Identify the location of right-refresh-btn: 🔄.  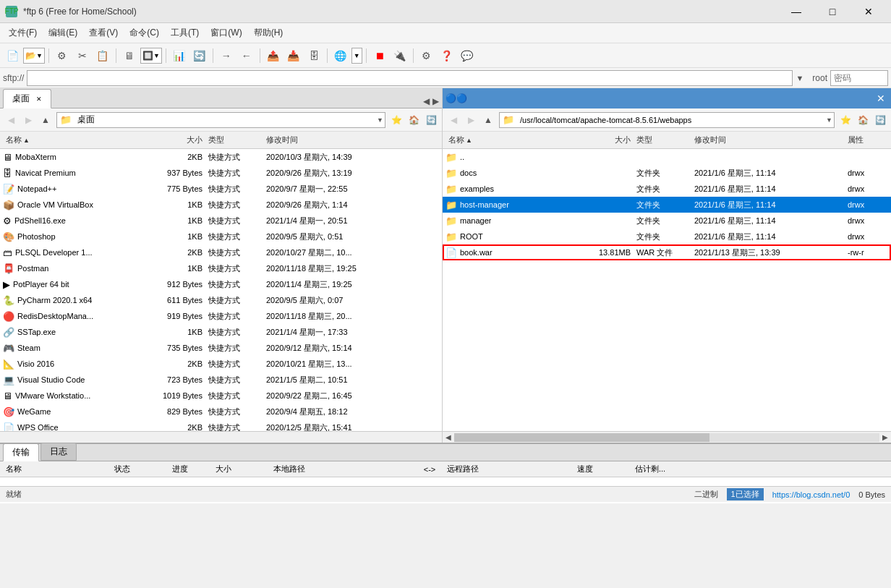
(880, 120).